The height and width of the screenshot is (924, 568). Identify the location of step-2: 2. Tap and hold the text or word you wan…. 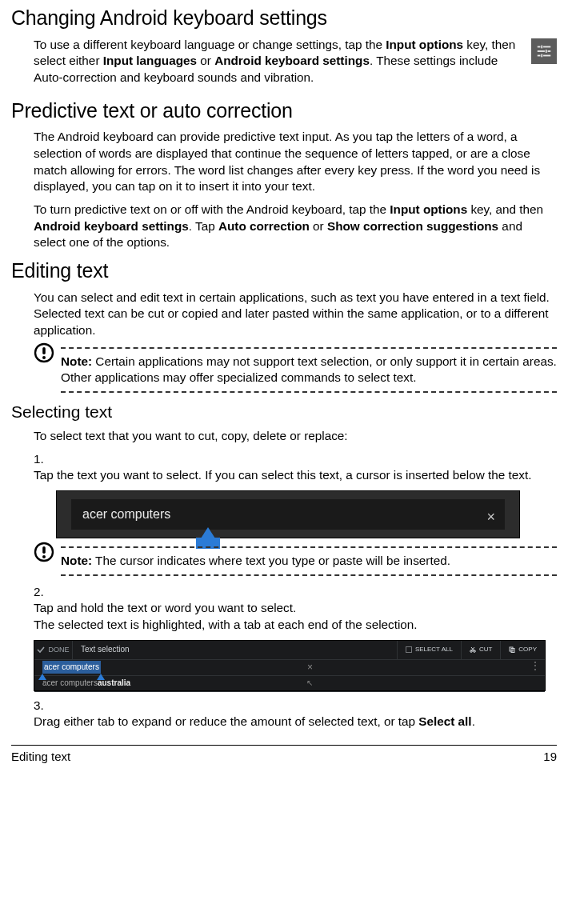
(295, 609).